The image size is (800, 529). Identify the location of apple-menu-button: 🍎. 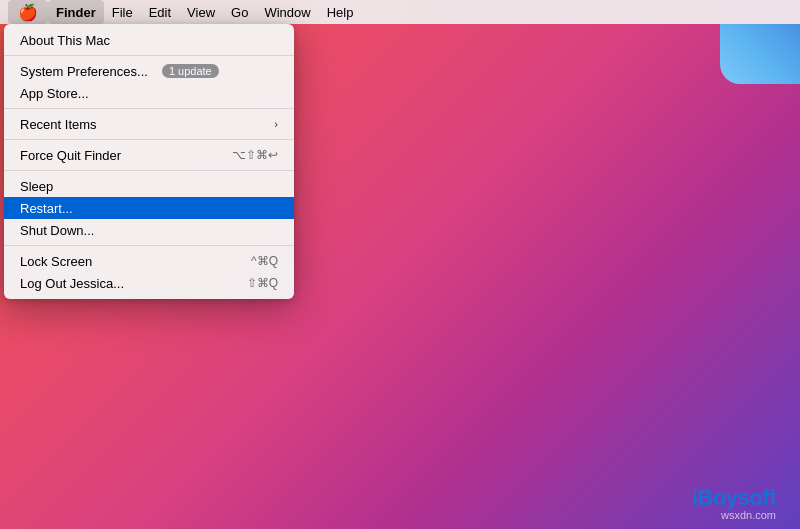
(28, 12).